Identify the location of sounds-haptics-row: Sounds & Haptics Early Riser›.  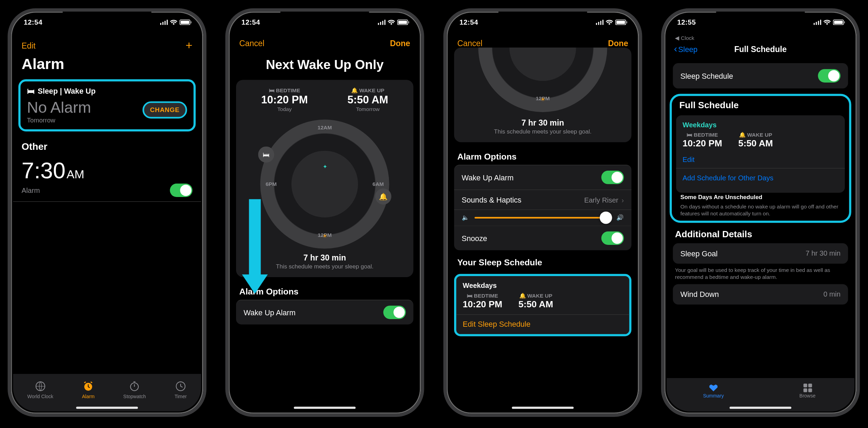
(543, 199).